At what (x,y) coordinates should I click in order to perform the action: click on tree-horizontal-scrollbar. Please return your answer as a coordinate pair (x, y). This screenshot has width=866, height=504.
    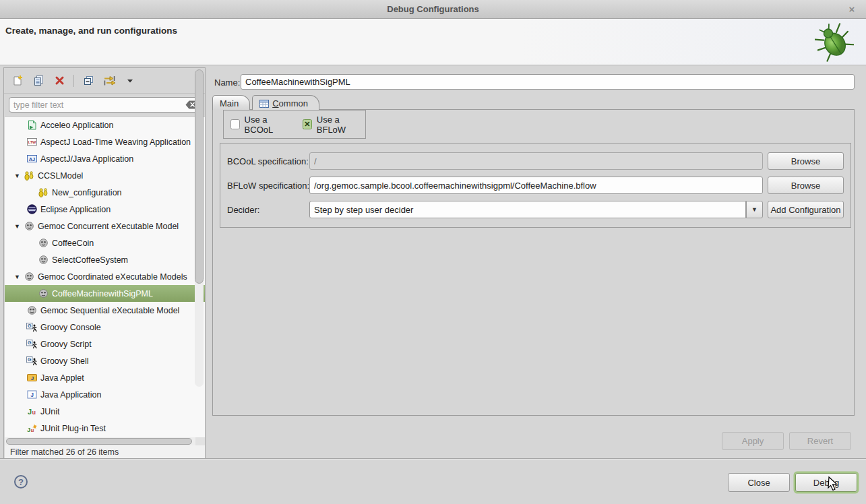
    Looking at the image, I should click on (100, 441).